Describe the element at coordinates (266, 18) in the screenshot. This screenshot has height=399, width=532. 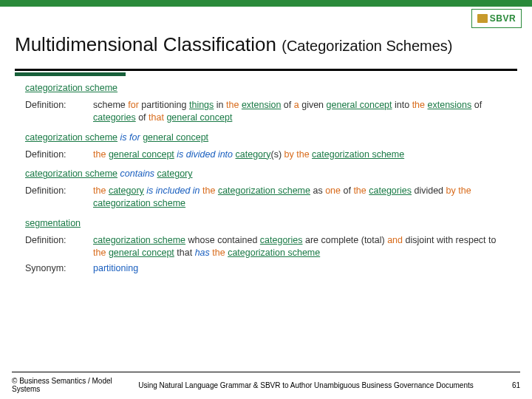
I see `top-white-bar: SBVR` at that location.